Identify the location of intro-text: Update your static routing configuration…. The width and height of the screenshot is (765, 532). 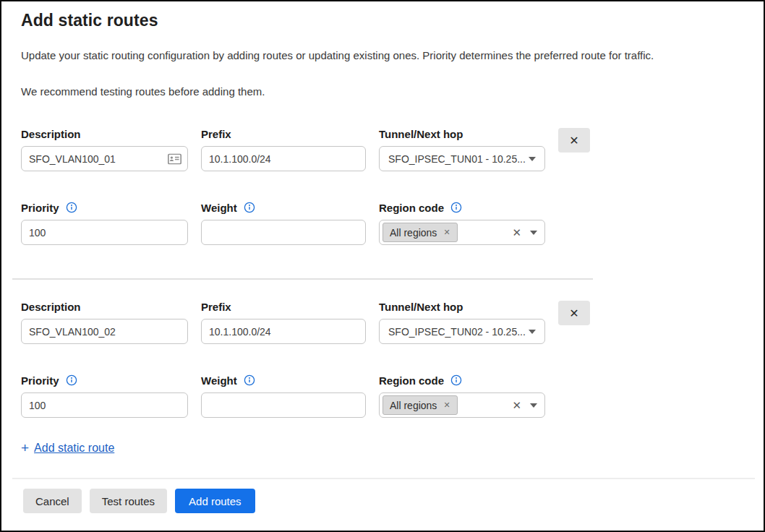
(392, 55).